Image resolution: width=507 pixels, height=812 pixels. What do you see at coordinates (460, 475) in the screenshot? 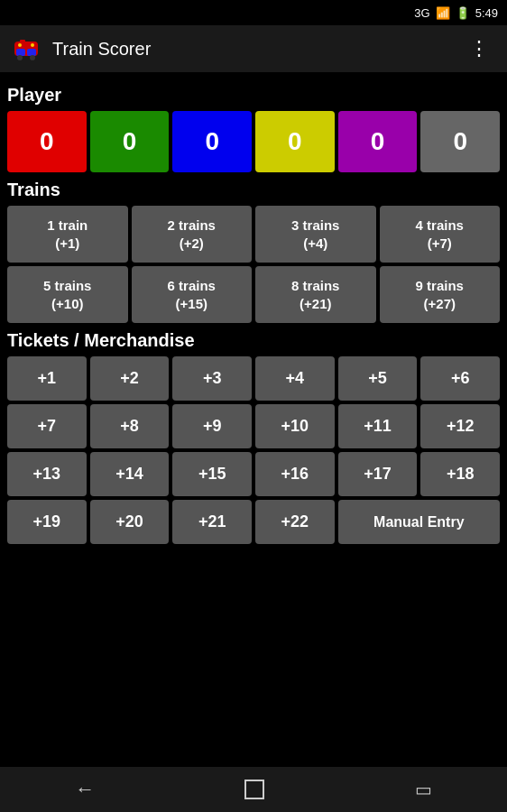
I see `ticket-btn-18: +18` at bounding box center [460, 475].